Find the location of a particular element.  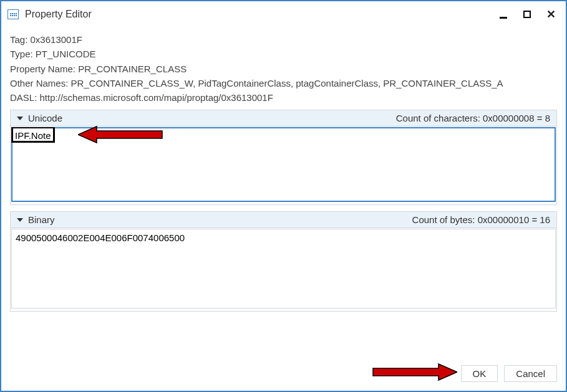

other-names-label: Other Names: is located at coordinates (39, 84).